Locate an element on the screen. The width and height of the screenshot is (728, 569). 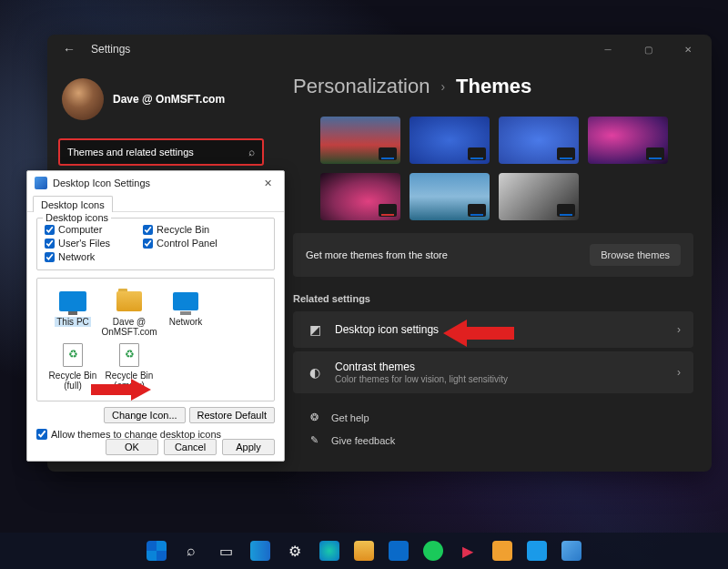
store-label: Get more themes from the store is located at coordinates (377, 255).